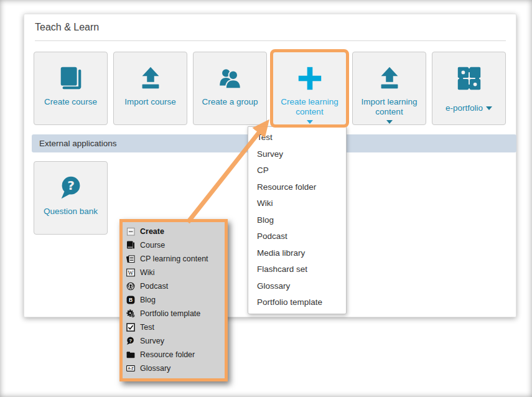  Describe the element at coordinates (469, 78) in the screenshot. I see `puzzle-icon` at that location.